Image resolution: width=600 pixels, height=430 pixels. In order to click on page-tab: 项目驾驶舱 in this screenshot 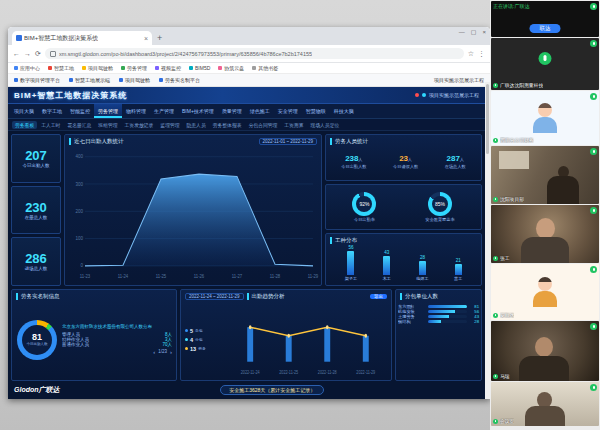, I will do `click(134, 80)`.